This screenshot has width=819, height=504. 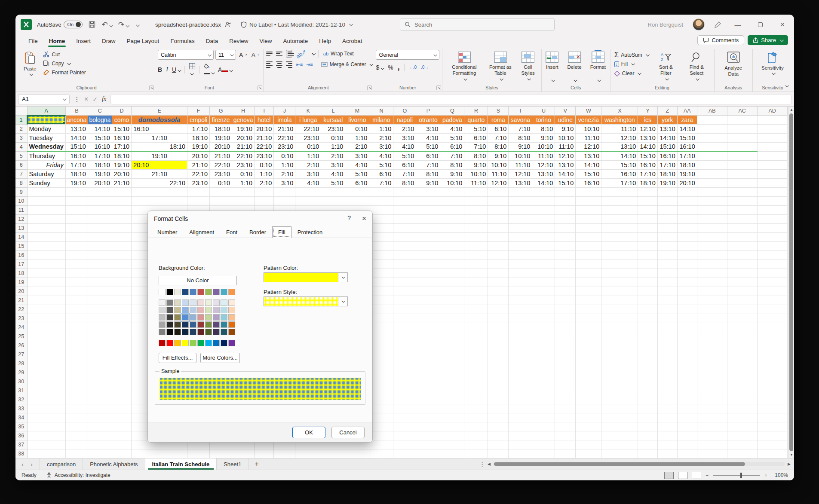 What do you see at coordinates (77, 192) in the screenshot?
I see `cell-B9` at bounding box center [77, 192].